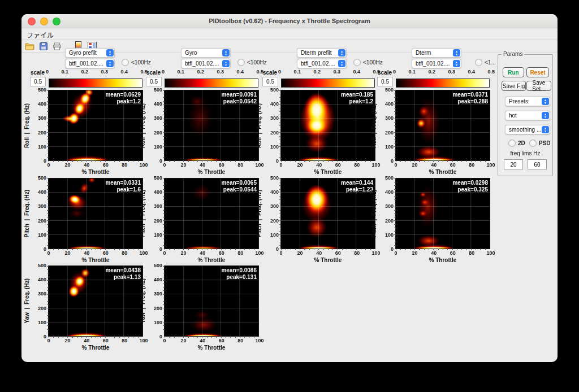 This screenshot has width=579, height=392. I want to click on signal-select: Gyro prefilt▲▼, so click(90, 53).